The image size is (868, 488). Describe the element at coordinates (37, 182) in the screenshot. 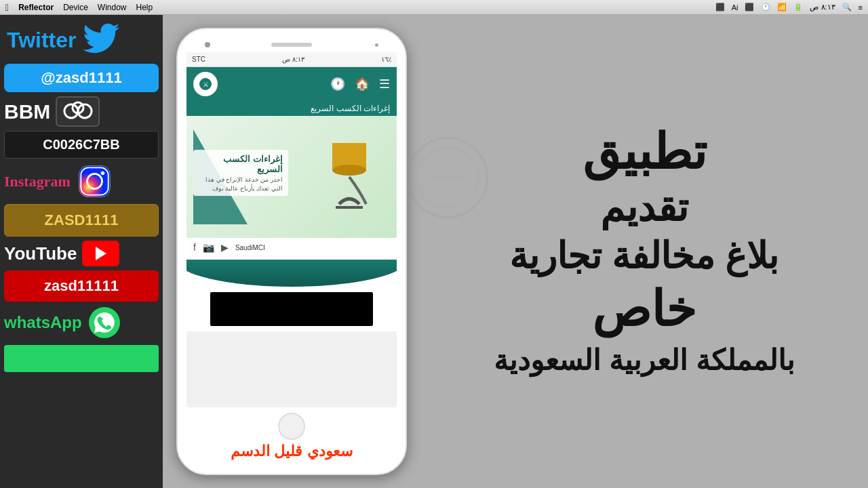

I see `instagram-label: Instagram` at that location.